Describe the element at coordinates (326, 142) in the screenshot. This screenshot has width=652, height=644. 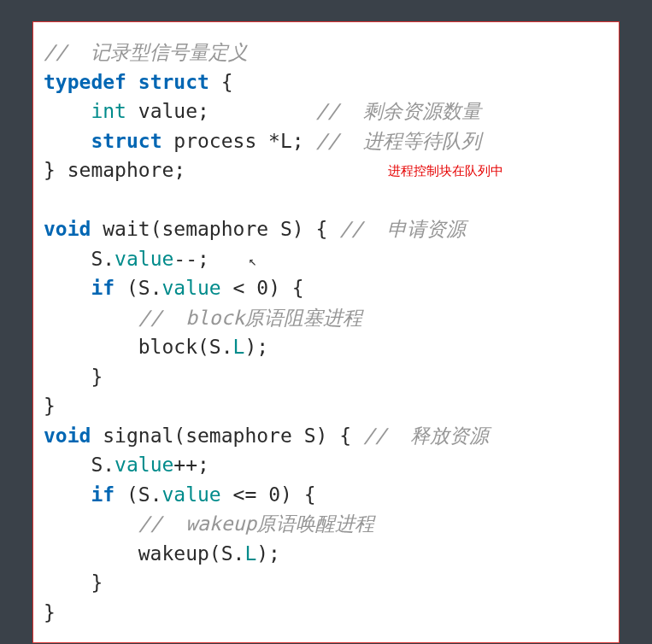
I see `code-line-4: struct process *L; // 进程等待队列` at that location.